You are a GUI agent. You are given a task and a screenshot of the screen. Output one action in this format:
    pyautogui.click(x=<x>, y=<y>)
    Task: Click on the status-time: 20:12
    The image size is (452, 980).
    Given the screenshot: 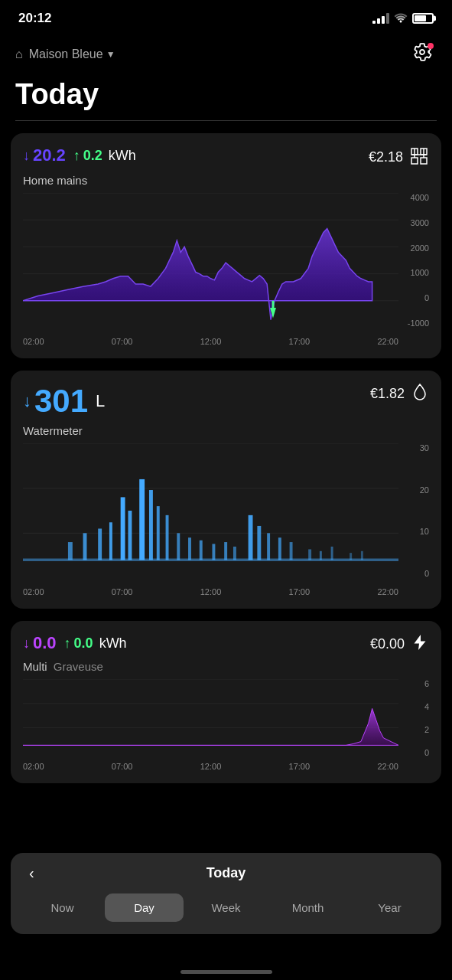 What is the action you would take?
    pyautogui.click(x=35, y=18)
    